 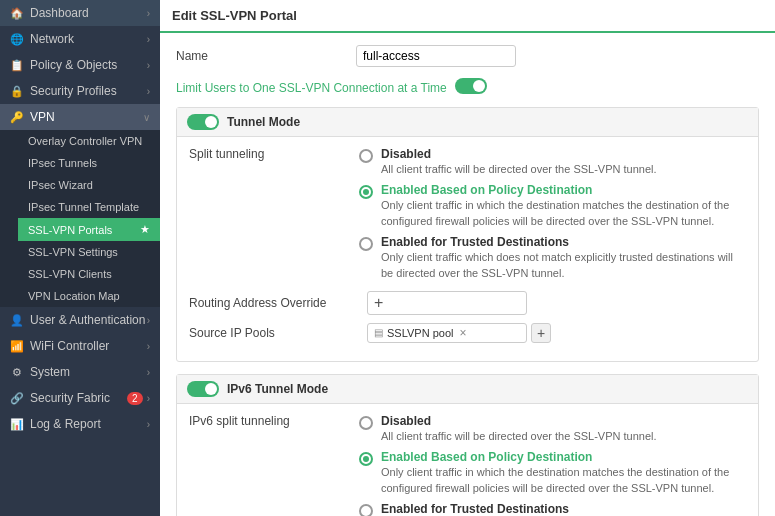 What do you see at coordinates (564, 509) in the screenshot?
I see `ipv6-radio-text-enabled-trusted: Enabled for Trusted Destinations Only cl…` at bounding box center [564, 509].